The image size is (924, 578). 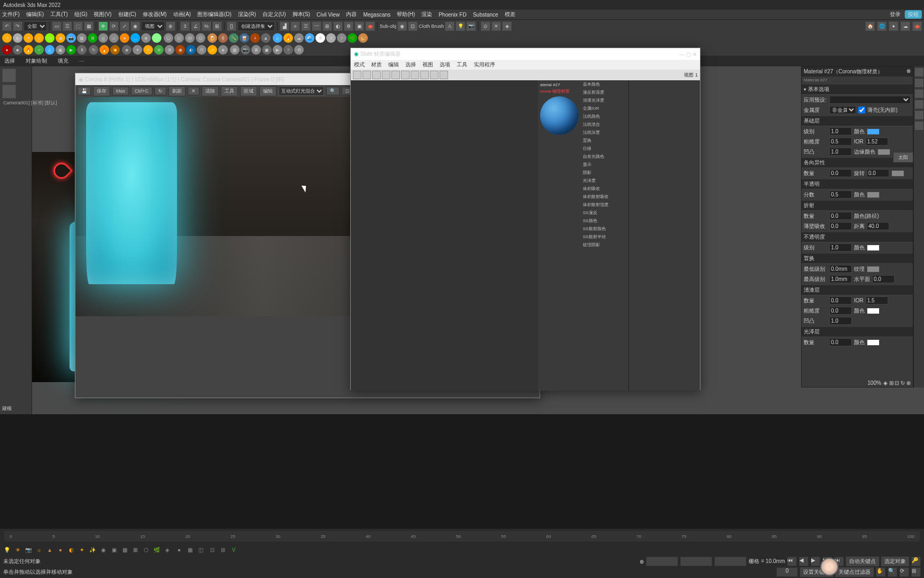 I want to click on translucent-section: 半透明, so click(x=857, y=184).